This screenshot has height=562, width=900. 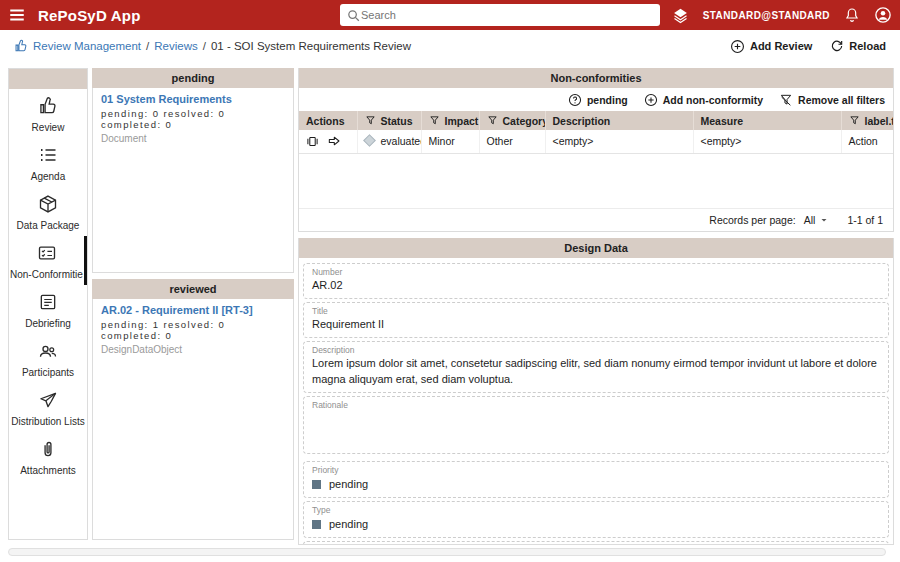 I want to click on thumb-up-icon, so click(x=48, y=106).